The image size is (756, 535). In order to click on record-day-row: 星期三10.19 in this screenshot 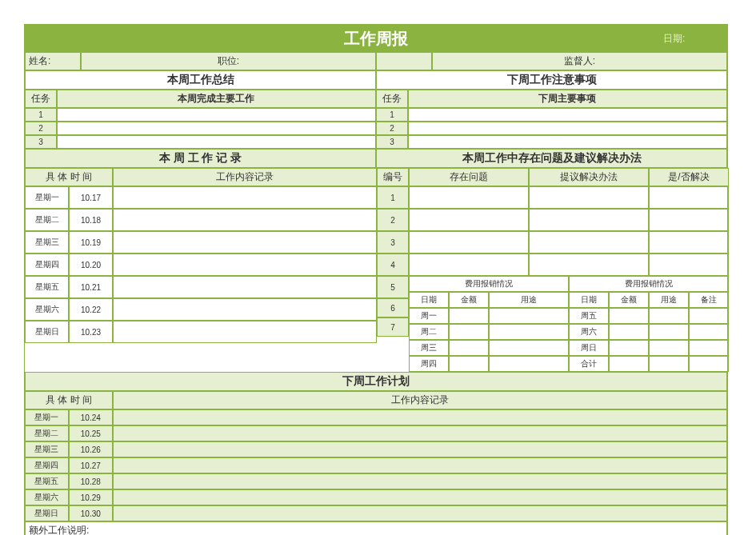, I will do `click(201, 242)`.